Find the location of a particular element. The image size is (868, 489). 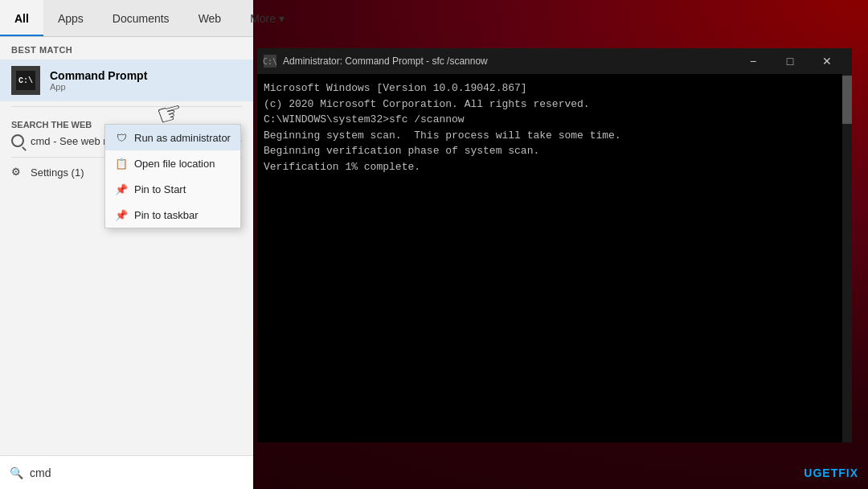

context-pin-to-start: 📌 Pin to Start is located at coordinates (173, 189).